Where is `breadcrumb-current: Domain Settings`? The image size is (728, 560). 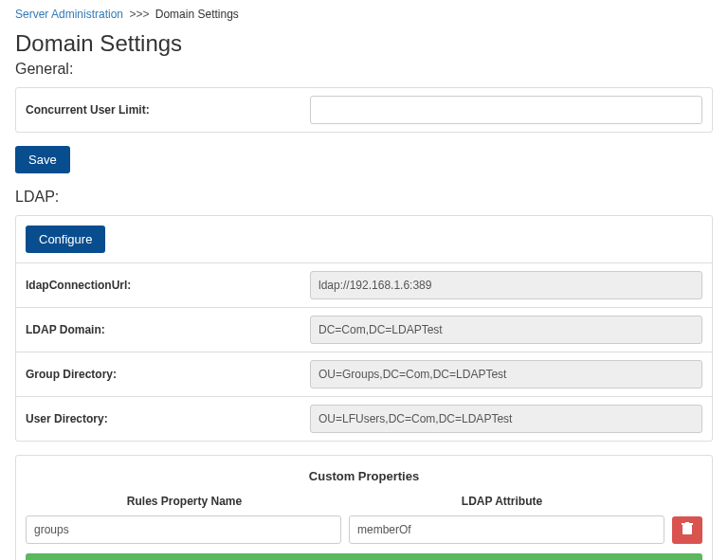
breadcrumb-current: Domain Settings is located at coordinates (197, 14).